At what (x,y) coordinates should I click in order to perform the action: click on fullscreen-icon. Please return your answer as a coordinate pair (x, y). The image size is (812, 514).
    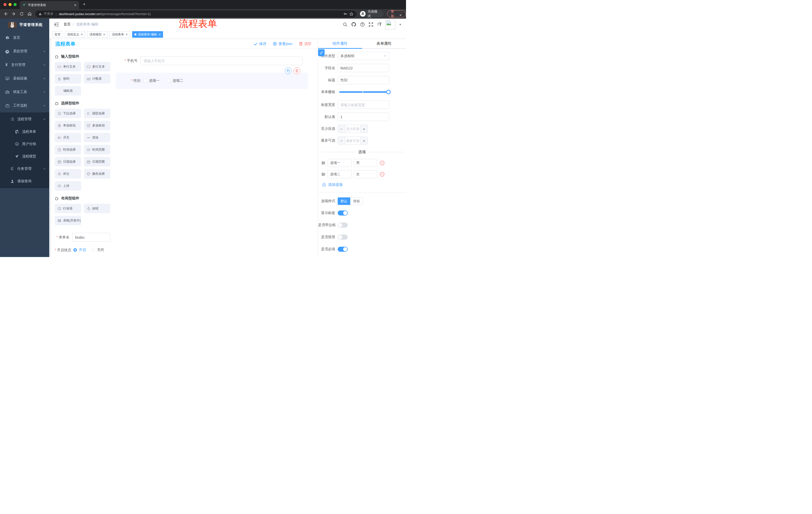
    Looking at the image, I should click on (371, 25).